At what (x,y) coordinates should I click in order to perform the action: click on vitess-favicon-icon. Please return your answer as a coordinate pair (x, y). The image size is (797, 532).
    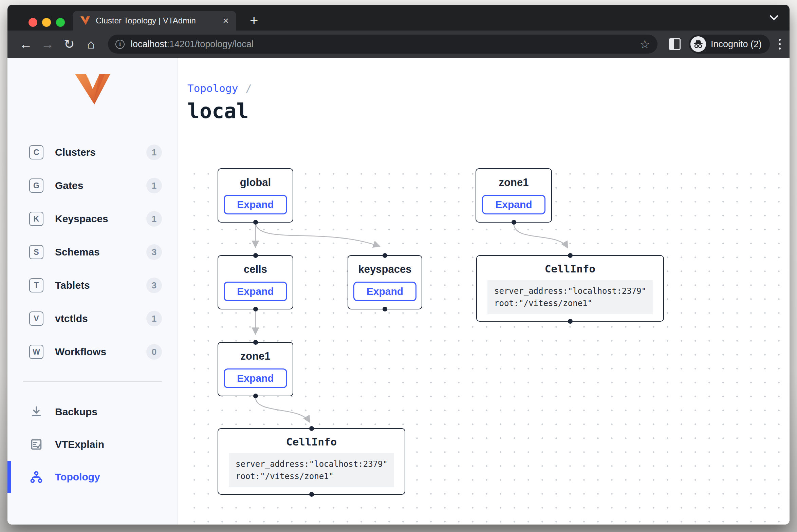
    Looking at the image, I should click on (85, 21).